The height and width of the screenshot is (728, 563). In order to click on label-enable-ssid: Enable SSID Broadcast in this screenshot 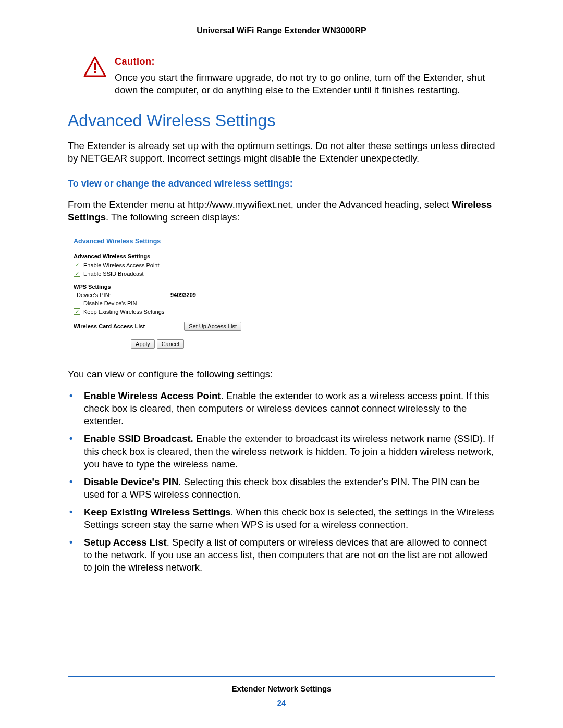, I will do `click(114, 274)`.